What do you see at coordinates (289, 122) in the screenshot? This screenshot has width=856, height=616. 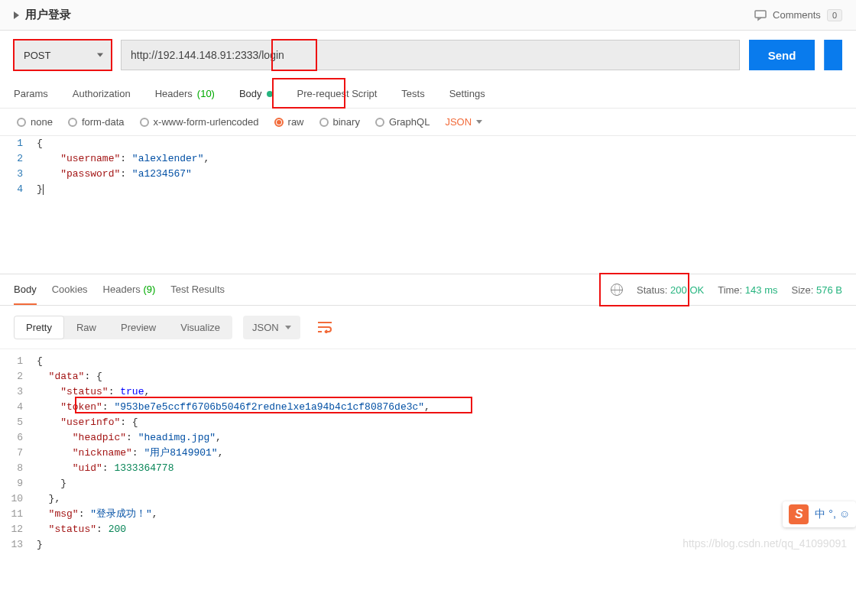 I see `body-type-raw: raw` at bounding box center [289, 122].